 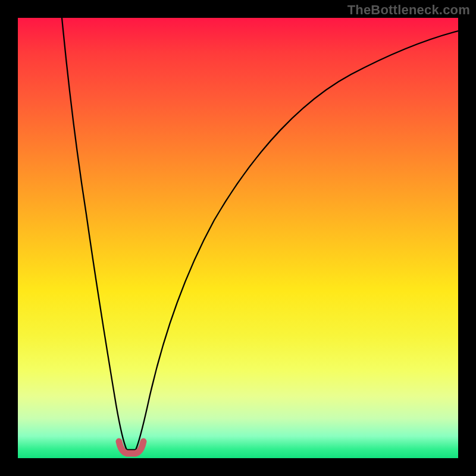 What do you see at coordinates (409, 10) in the screenshot?
I see `watermark-text: TheBottleneck.com` at bounding box center [409, 10].